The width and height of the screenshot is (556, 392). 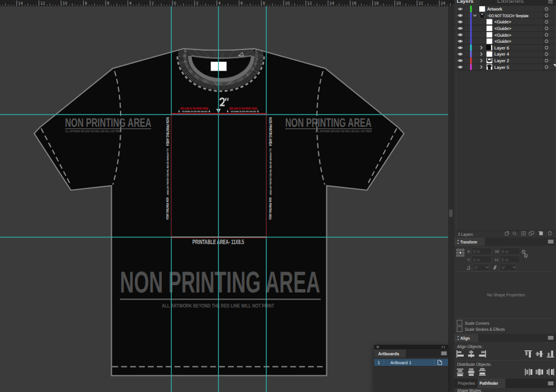 I want to click on svg-text: 1, so click(x=379, y=363).